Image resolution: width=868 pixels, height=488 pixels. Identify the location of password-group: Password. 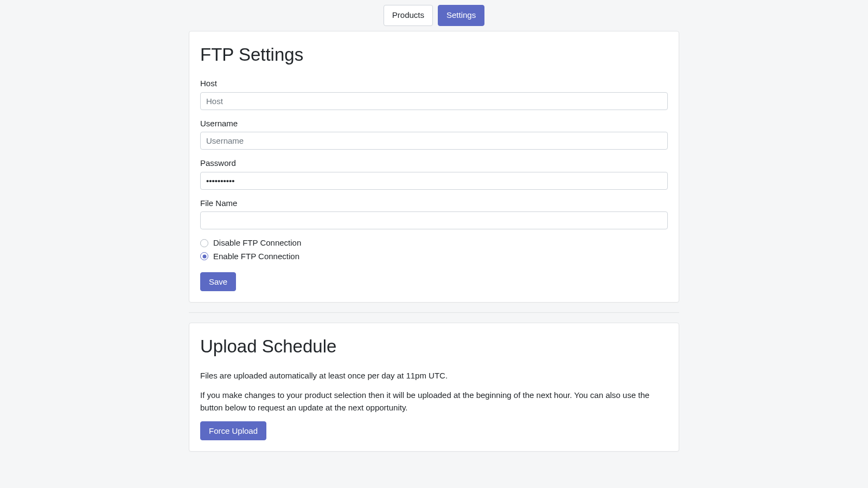
(434, 174).